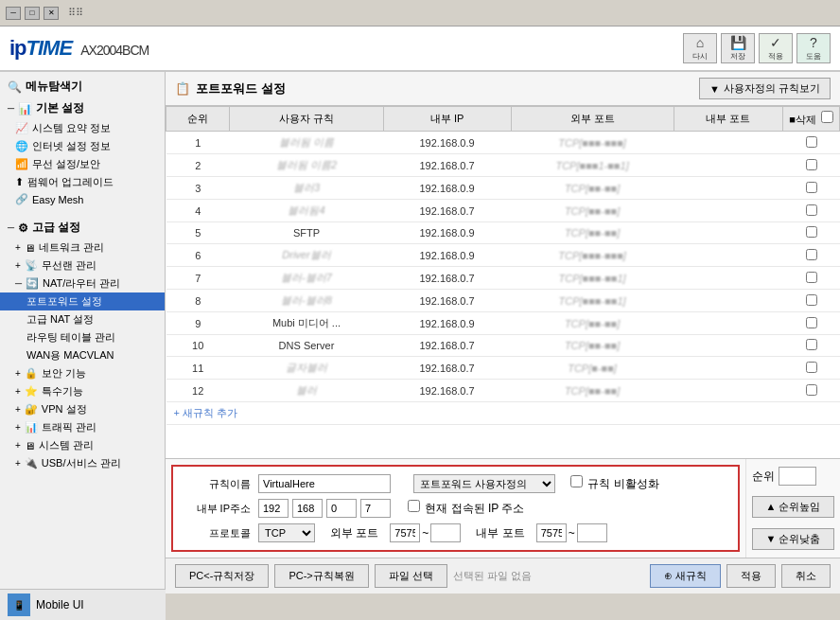 The width and height of the screenshot is (840, 620). What do you see at coordinates (814, 48) in the screenshot?
I see `help-button: ? 도움` at bounding box center [814, 48].